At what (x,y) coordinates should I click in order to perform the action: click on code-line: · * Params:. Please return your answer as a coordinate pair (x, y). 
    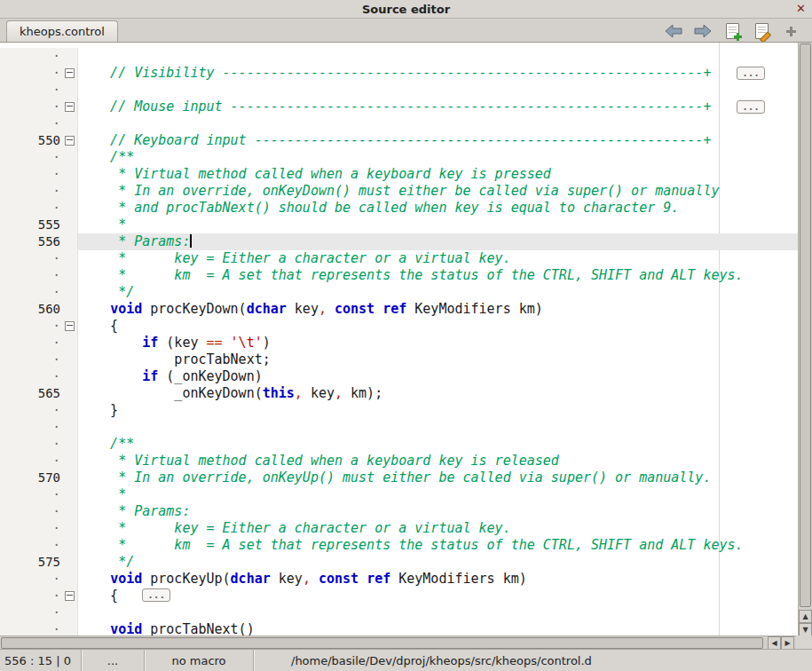
    Looking at the image, I should click on (399, 511).